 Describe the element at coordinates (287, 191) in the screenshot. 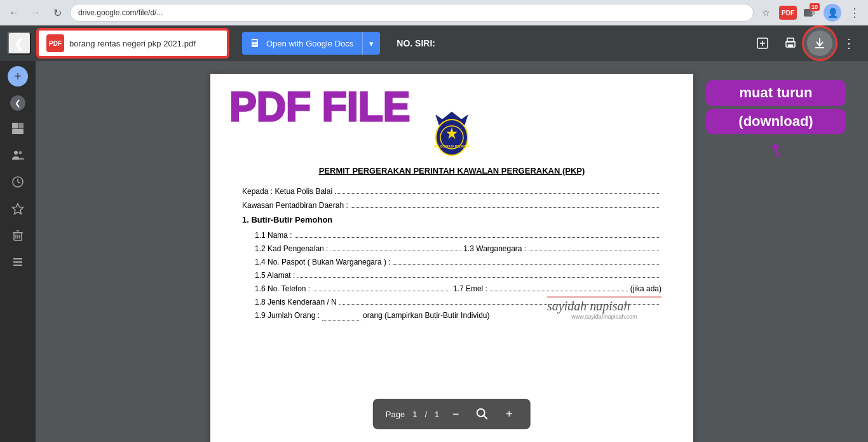

I see `kepada-label: Kepada : Ketua Polis Balai` at that location.